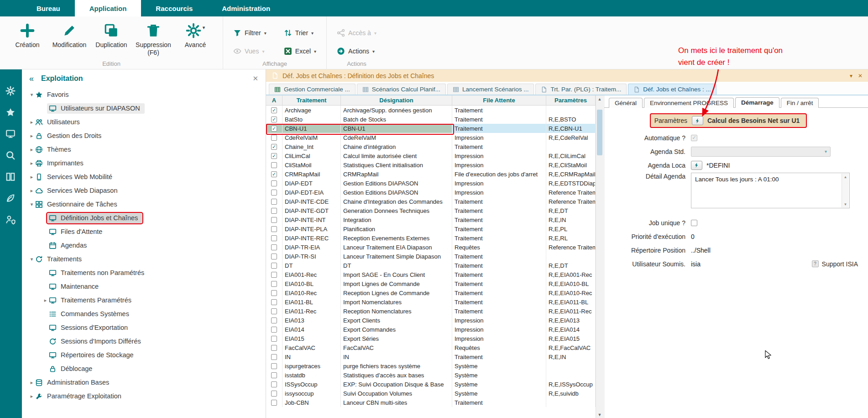  What do you see at coordinates (431, 110) in the screenshot?
I see `table-row: Archivage Archivage/Supp. données gestio…` at bounding box center [431, 110].